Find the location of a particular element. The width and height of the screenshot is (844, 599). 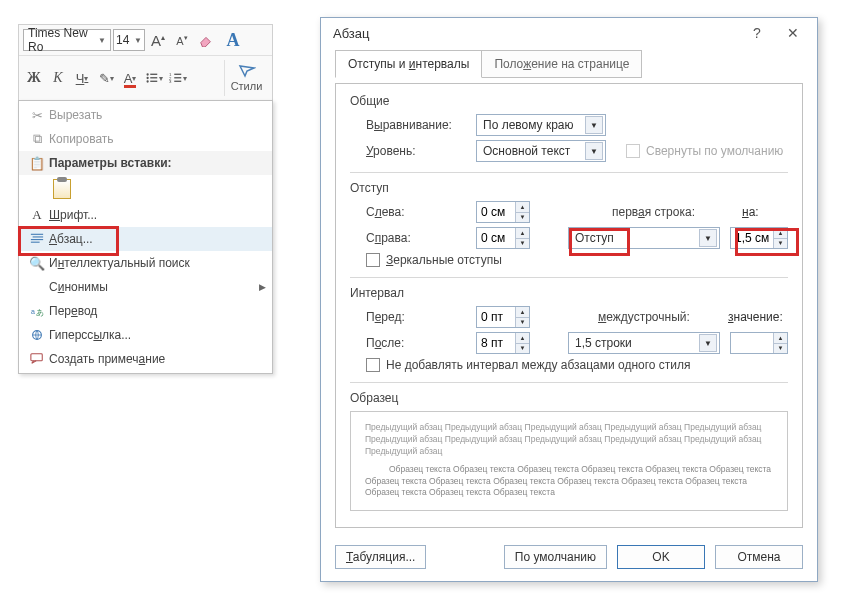

right-label: Справа: is located at coordinates (416, 238).